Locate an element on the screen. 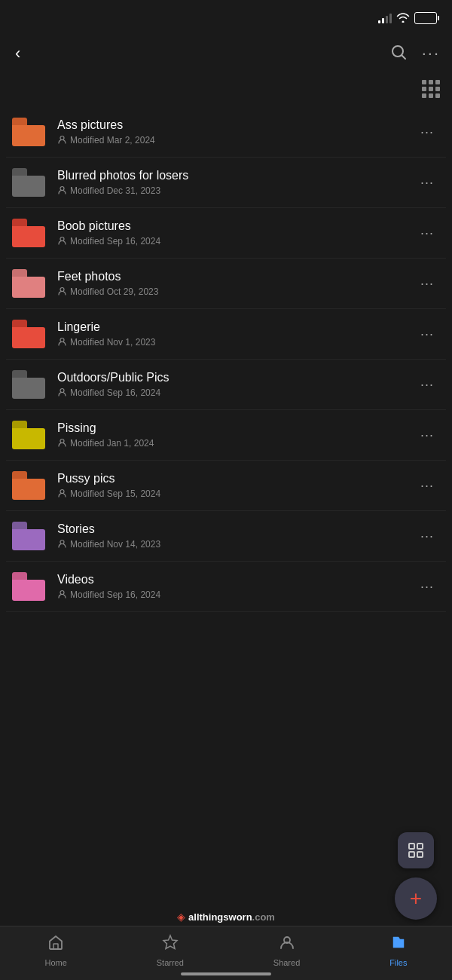 This screenshot has width=452, height=980. list-item: Ass pictures Modified Mar 2, 2024 ··· is located at coordinates (226, 133).